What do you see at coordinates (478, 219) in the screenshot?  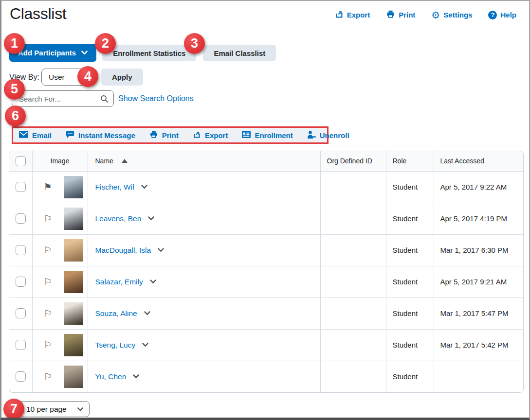 I see `last-accessed-cell: Apr 5, 2017 4:19 PM` at bounding box center [478, 219].